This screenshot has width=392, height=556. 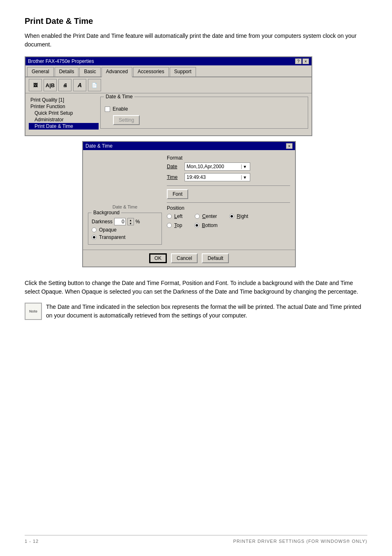 What do you see at coordinates (65, 85) in the screenshot?
I see `toolbar-icon-3: 🖨` at bounding box center [65, 85].